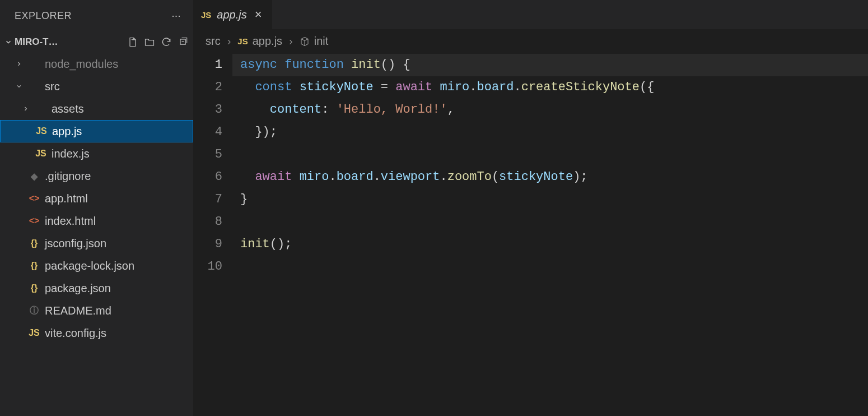 Image resolution: width=868 pixels, height=416 pixels. I want to click on line-number: 4, so click(208, 132).